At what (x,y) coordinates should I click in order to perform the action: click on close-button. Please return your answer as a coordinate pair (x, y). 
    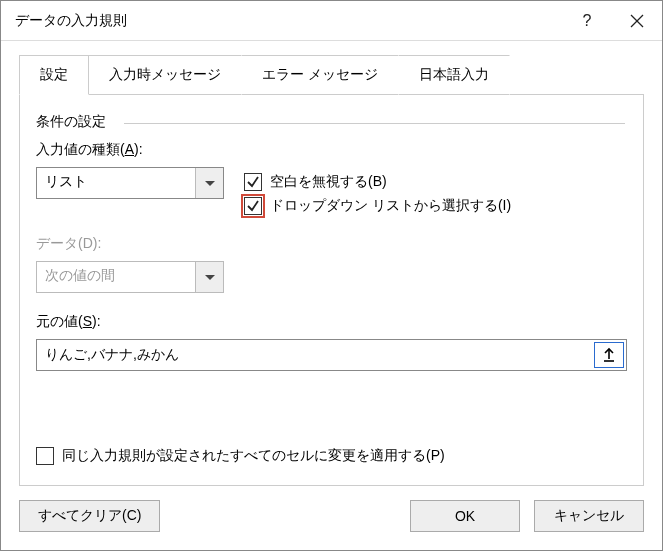
    Looking at the image, I should click on (637, 21).